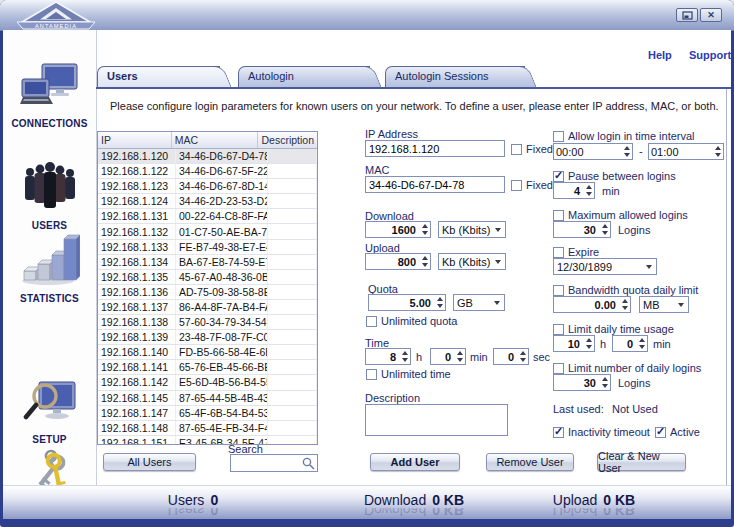 The image size is (734, 527). I want to click on limit-daily-time-checkbox: Limit daily time usage, so click(614, 329).